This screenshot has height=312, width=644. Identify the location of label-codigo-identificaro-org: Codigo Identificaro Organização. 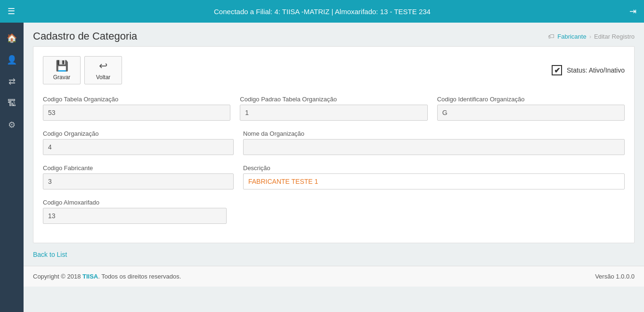
(531, 99).